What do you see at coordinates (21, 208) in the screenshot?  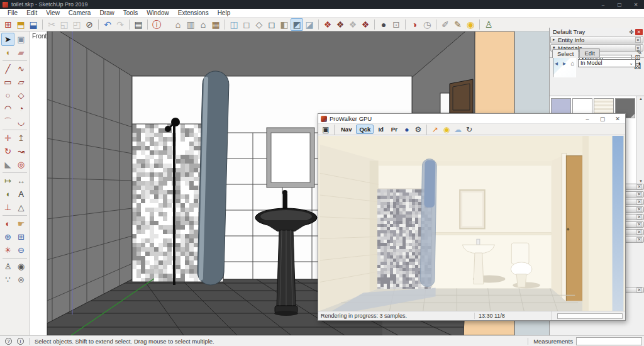 I see `sandbox-tool: △` at bounding box center [21, 208].